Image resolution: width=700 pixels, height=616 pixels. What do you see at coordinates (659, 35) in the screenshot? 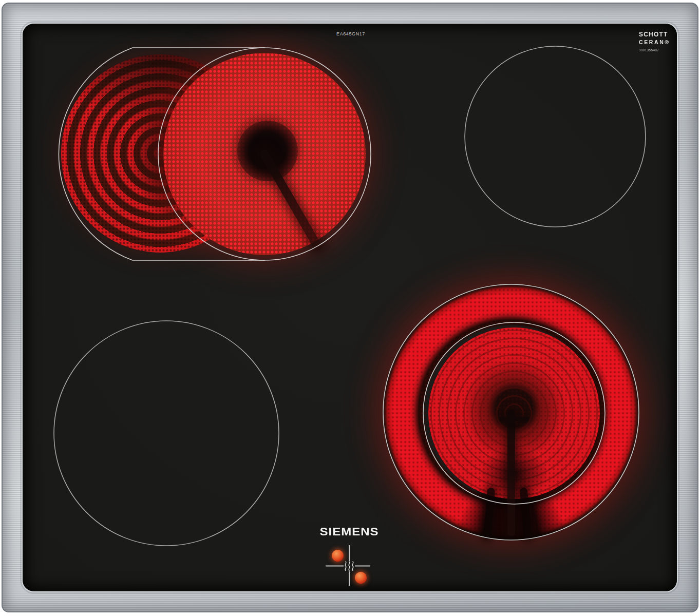
I see `schott-line1: SCHOTT` at bounding box center [659, 35].